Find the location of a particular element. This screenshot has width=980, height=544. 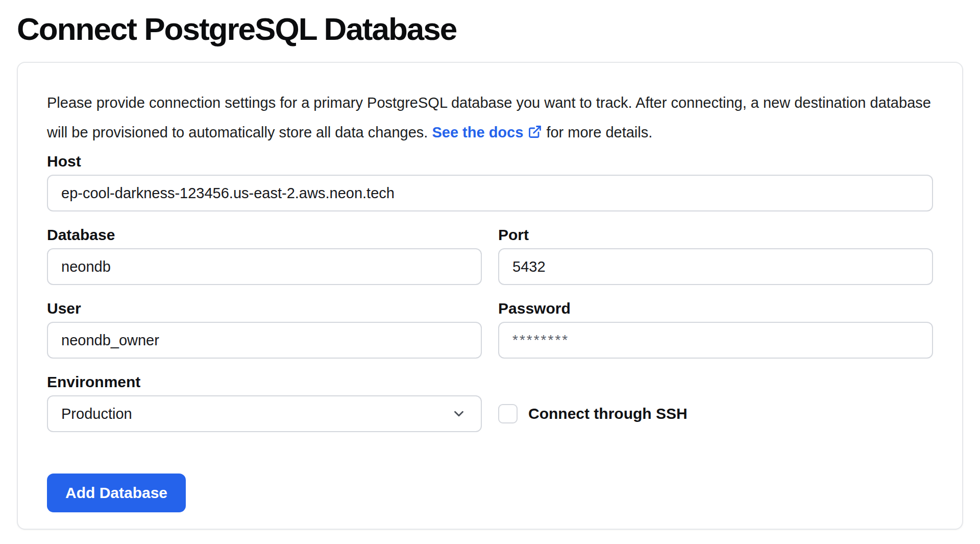

external-link-icon is located at coordinates (535, 126).